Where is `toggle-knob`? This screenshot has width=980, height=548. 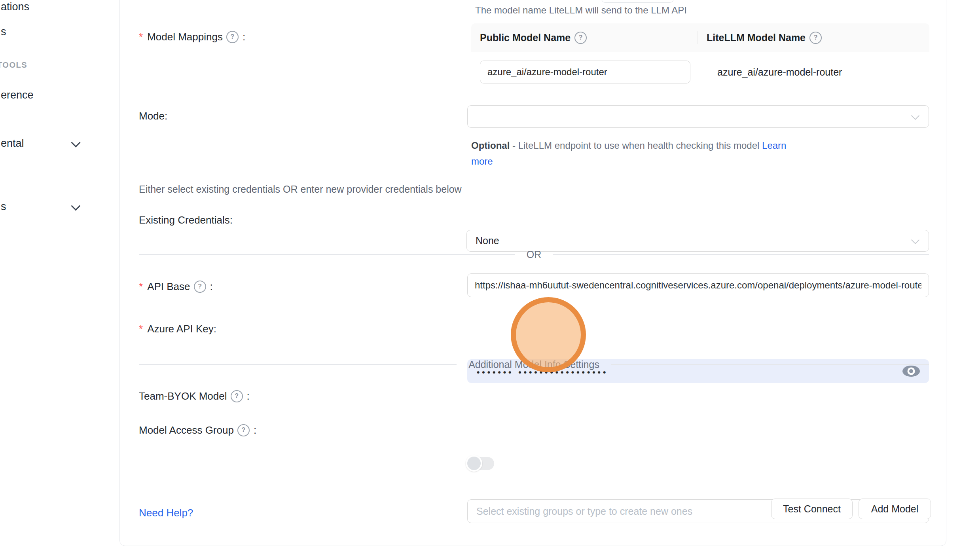 toggle-knob is located at coordinates (474, 463).